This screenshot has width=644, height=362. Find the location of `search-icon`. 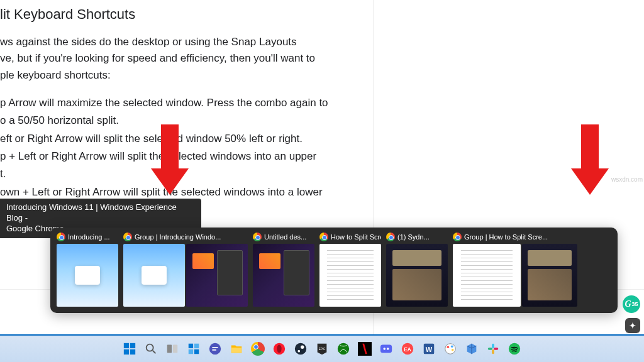

search-icon is located at coordinates (151, 349).